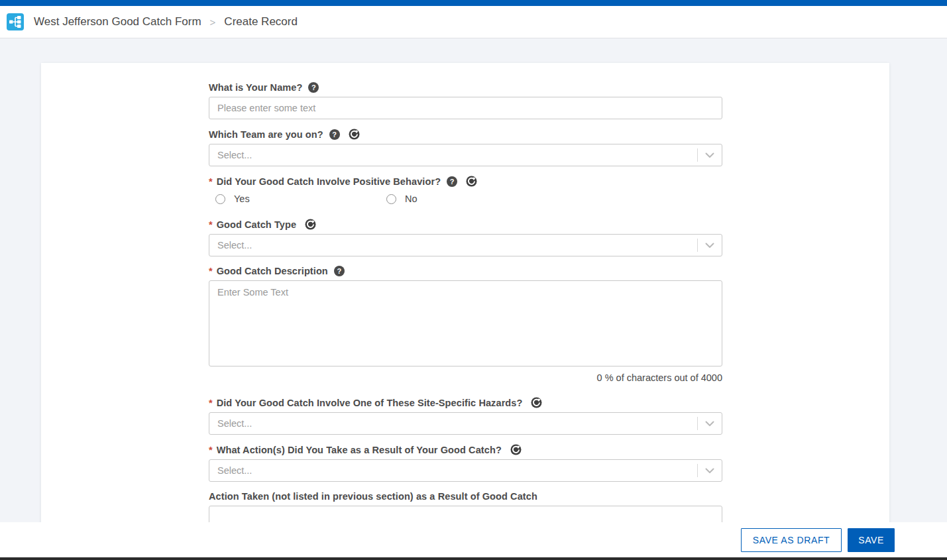 This screenshot has height=560, width=947. Describe the element at coordinates (242, 199) in the screenshot. I see `radio-label: Yes` at that location.